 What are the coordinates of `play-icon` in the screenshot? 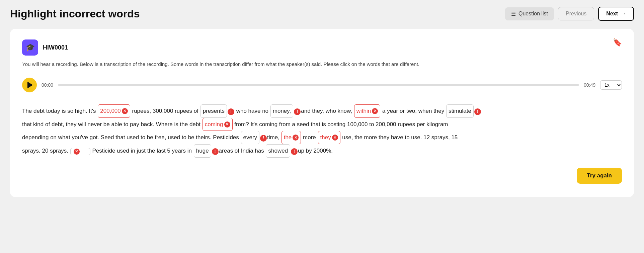 It's located at (30, 85).